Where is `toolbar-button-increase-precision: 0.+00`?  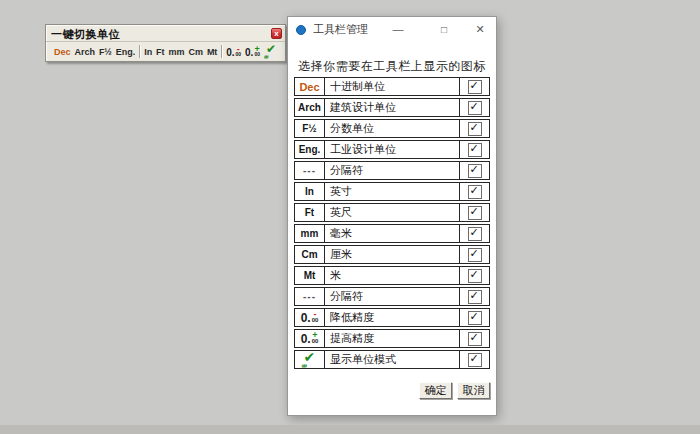
toolbar-button-increase-precision: 0.+00 is located at coordinates (252, 52).